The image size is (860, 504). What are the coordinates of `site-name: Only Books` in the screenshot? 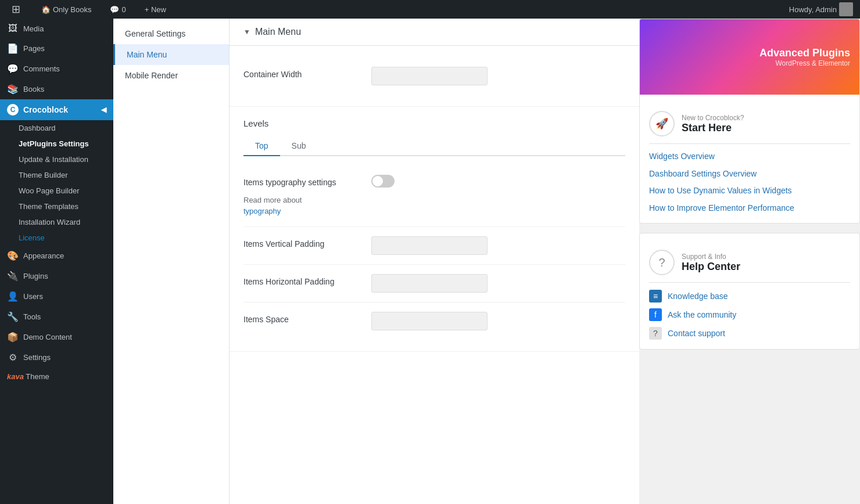 It's located at (72, 9).